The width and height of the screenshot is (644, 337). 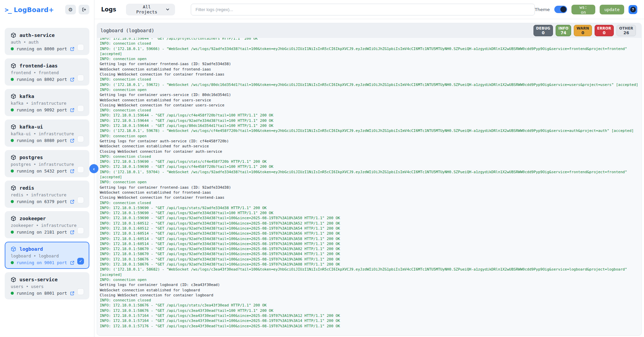 What do you see at coordinates (563, 31) in the screenshot?
I see `badge-info: INFO74` at bounding box center [563, 31].